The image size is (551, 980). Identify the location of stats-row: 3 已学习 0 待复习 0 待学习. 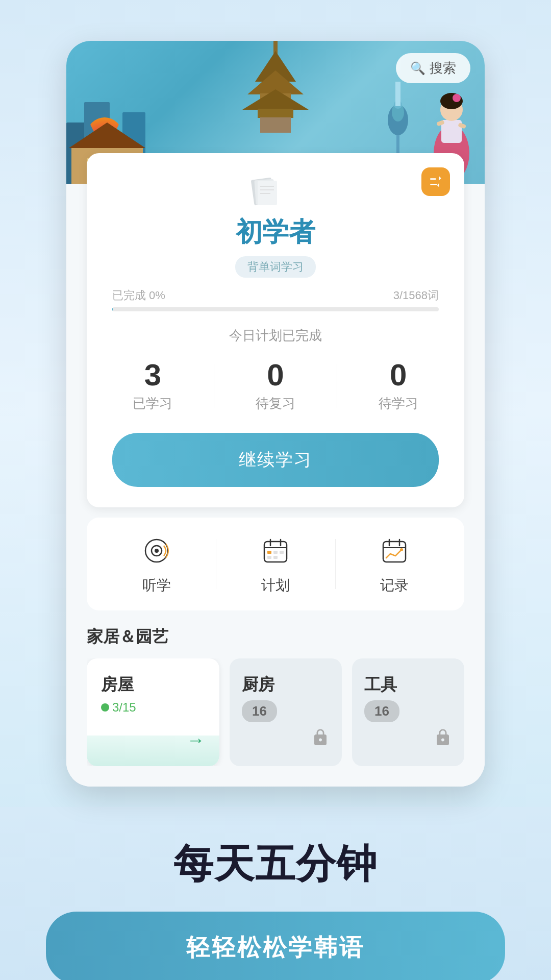
(276, 386).